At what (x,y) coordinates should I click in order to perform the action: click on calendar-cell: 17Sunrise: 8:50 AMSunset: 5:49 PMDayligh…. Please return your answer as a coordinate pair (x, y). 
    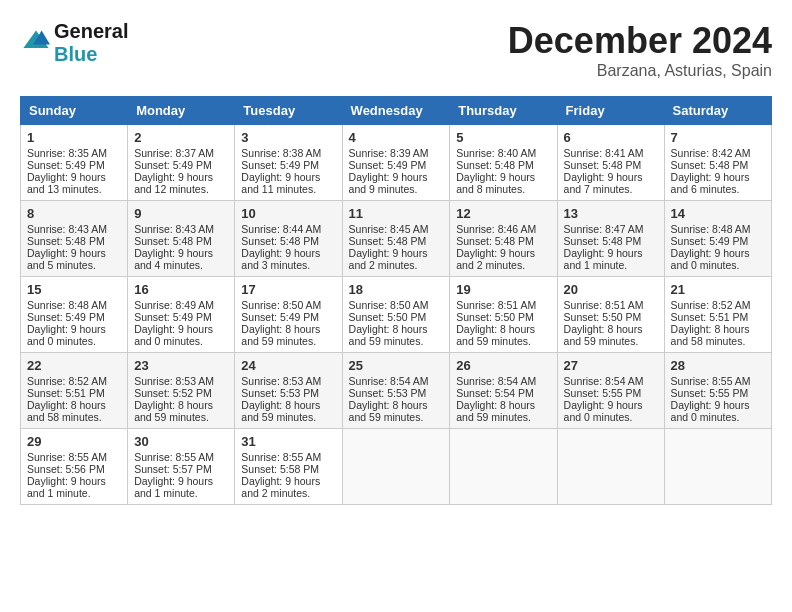
    Looking at the image, I should click on (288, 315).